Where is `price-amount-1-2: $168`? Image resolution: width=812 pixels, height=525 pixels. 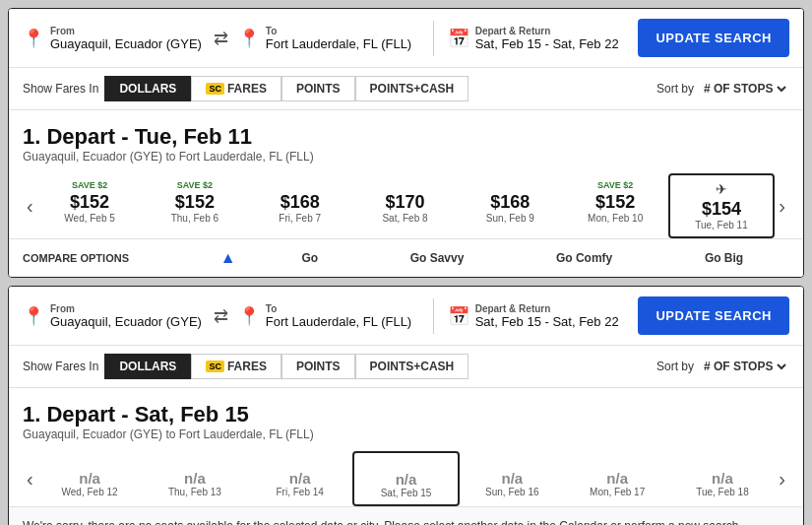
price-amount-1-2: $168 is located at coordinates (300, 203).